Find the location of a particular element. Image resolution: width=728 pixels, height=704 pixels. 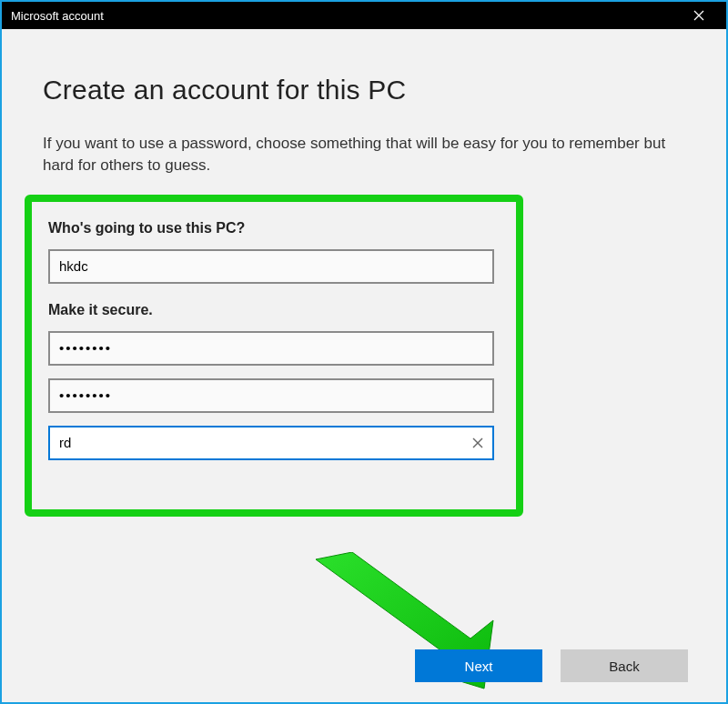

password-field-wrap is located at coordinates (271, 348).